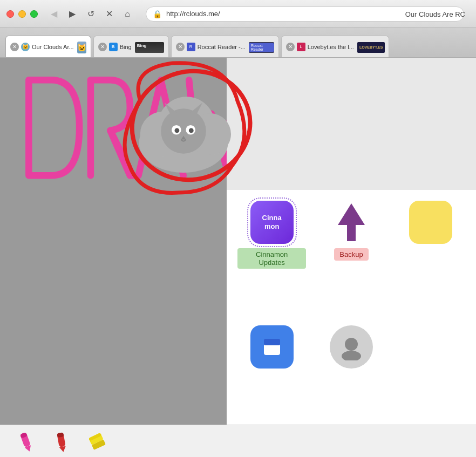 This screenshot has height=457, width=476. What do you see at coordinates (158, 14) in the screenshot?
I see `address-icon: 🔒` at bounding box center [158, 14].